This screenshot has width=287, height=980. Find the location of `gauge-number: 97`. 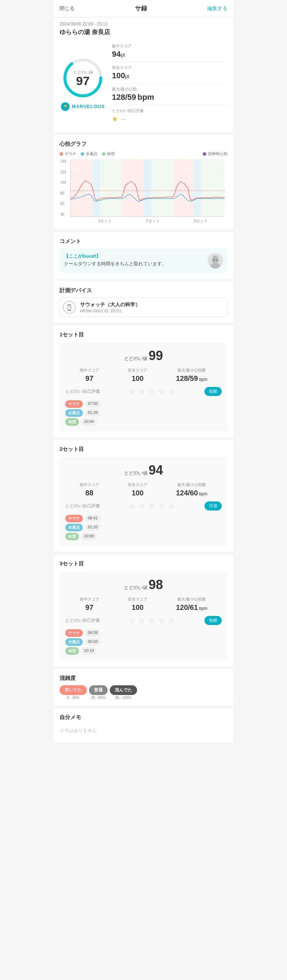

gauge-number: 97 is located at coordinates (83, 81).